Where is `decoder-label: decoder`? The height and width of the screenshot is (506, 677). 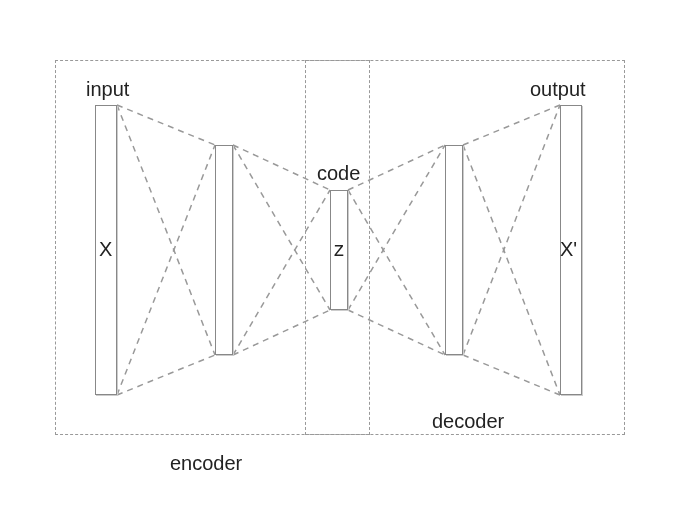
decoder-label: decoder is located at coordinates (468, 422).